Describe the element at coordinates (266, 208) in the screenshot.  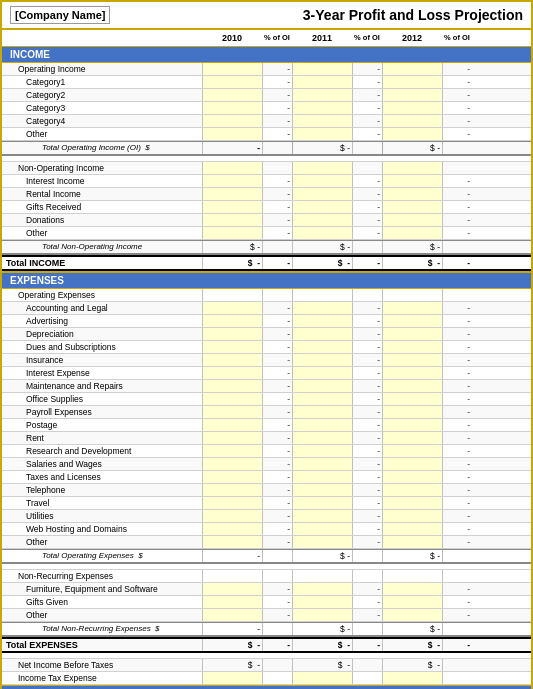
I see `list-item: Gifts Received - - -` at that location.